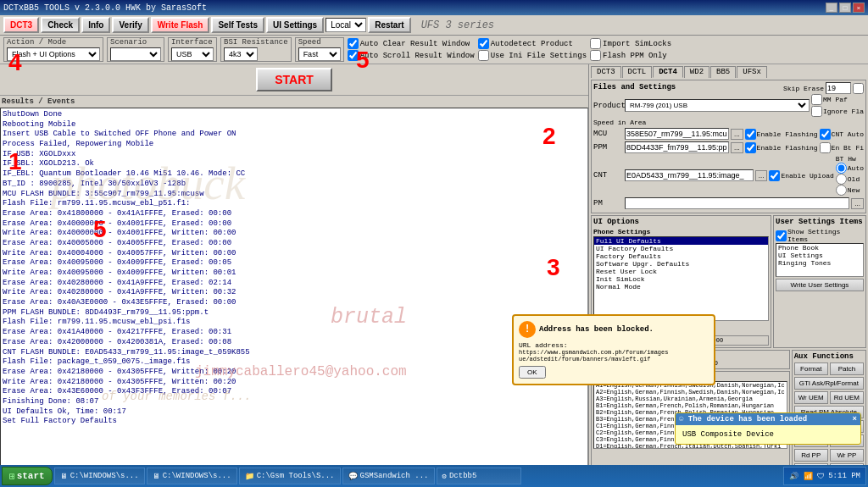 The image size is (868, 487). What do you see at coordinates (294, 303) in the screenshot?
I see `log-line: Erase Area: 0x40A3E0000 - 0x43E5FFFE, Er…` at bounding box center [294, 303].